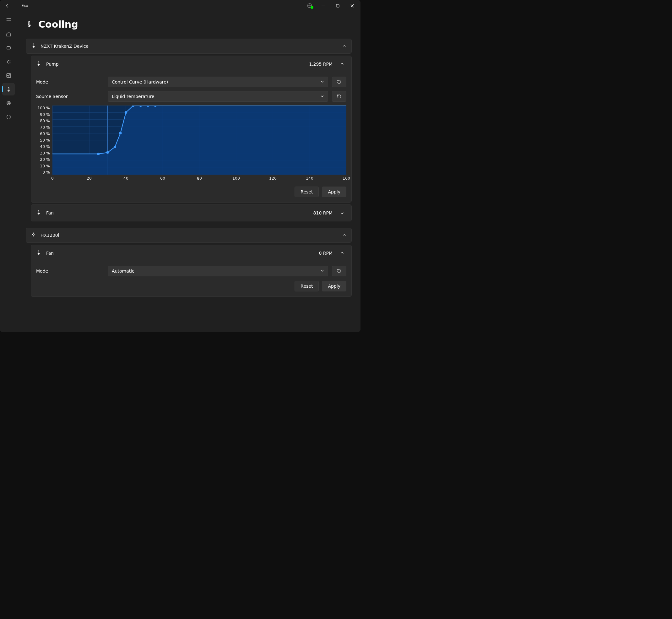 Image resolution: width=672 pixels, height=619 pixels. I want to click on channel-panel-psu-fan: Fan 0 RPM Mode Automatic, so click(191, 271).